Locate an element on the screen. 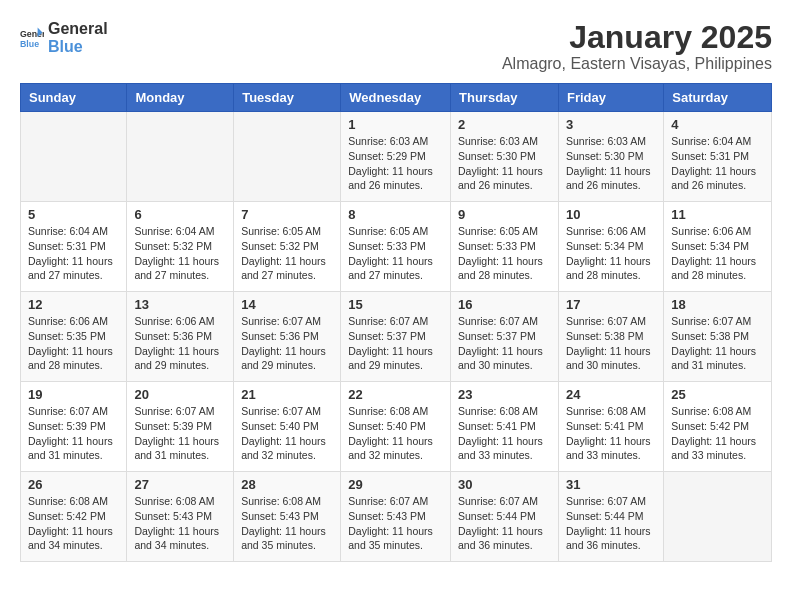 This screenshot has width=792, height=612. calendar-day-cell-9: 9Sunrise: 6:05 AMSunset: 5:33 PMDaylight… is located at coordinates (505, 247).